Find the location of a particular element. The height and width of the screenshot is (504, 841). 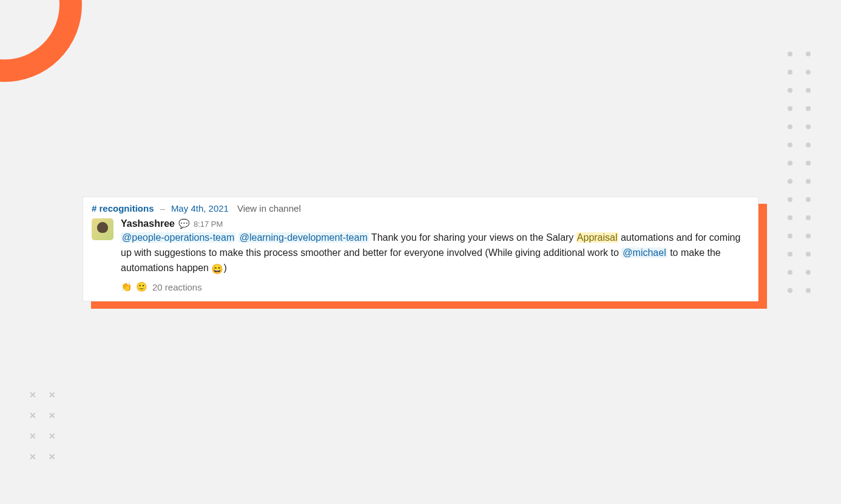

message-date: May 4th, 2021 is located at coordinates (200, 209).